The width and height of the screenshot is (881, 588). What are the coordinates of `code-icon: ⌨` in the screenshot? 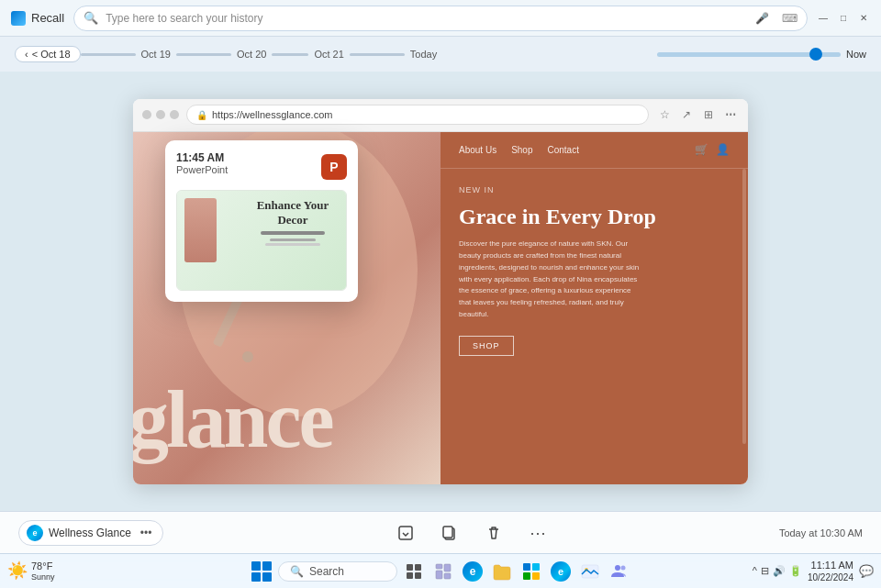 It's located at (789, 18).